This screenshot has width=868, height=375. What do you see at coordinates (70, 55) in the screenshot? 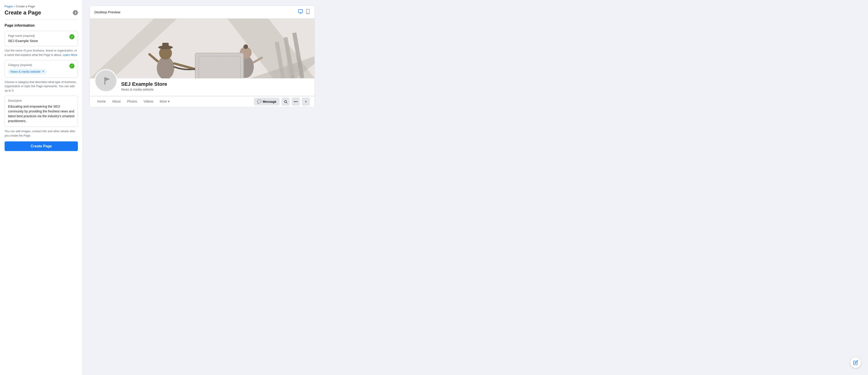
I see `learn-more-link: Learn More` at bounding box center [70, 55].